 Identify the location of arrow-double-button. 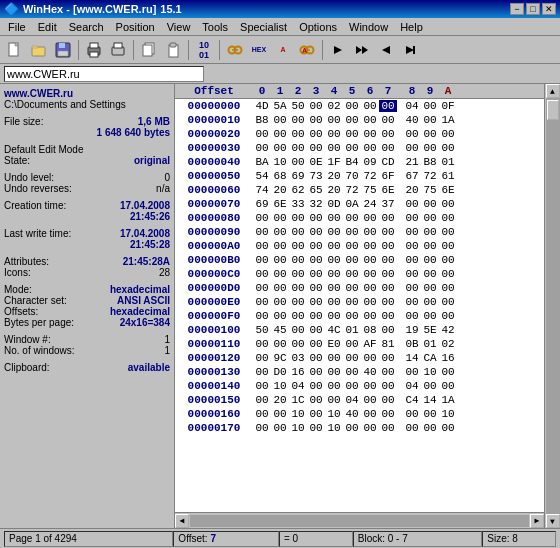
(362, 50).